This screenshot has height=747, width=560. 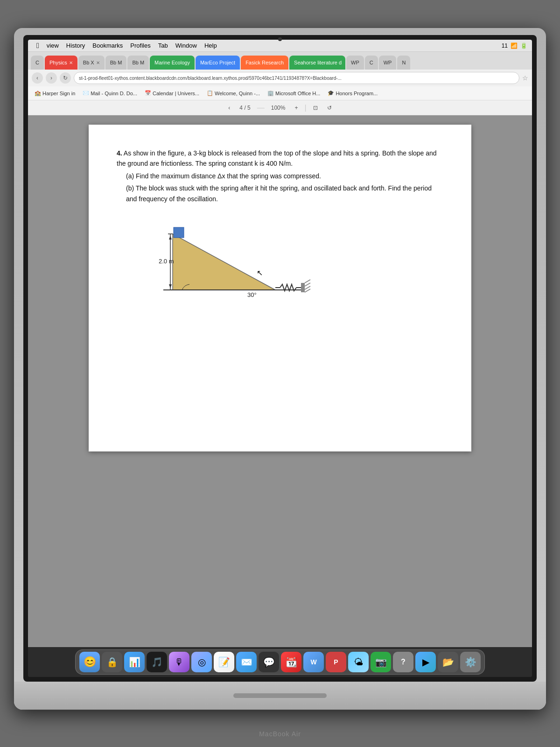 I want to click on dock-item-quicktime: ▶, so click(x=426, y=662).